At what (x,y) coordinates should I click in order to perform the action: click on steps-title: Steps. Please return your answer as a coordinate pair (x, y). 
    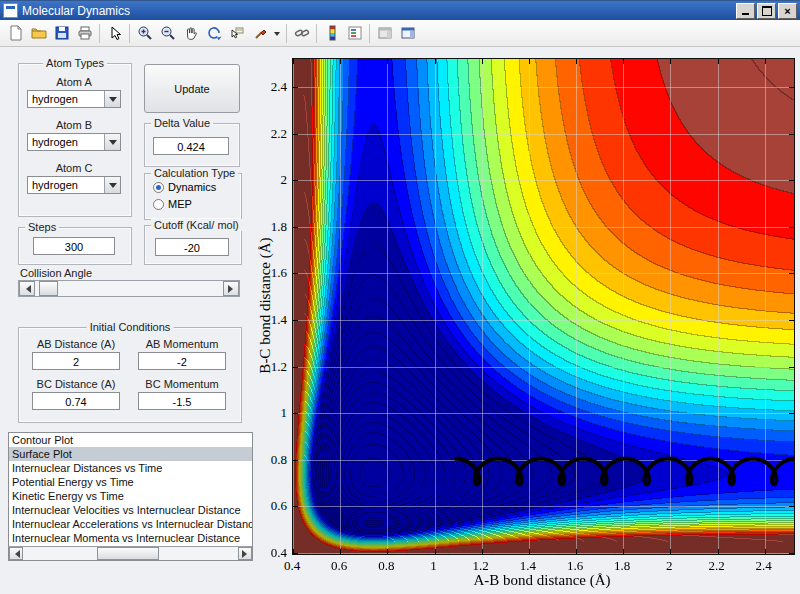
    Looking at the image, I should click on (42, 227).